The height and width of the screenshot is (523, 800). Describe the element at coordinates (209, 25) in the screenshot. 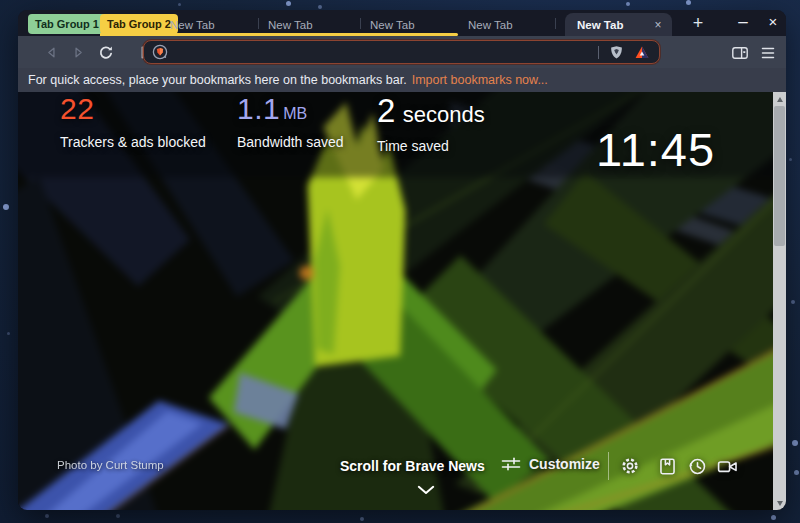

I see `tab-new-tab-1: New Tab` at that location.